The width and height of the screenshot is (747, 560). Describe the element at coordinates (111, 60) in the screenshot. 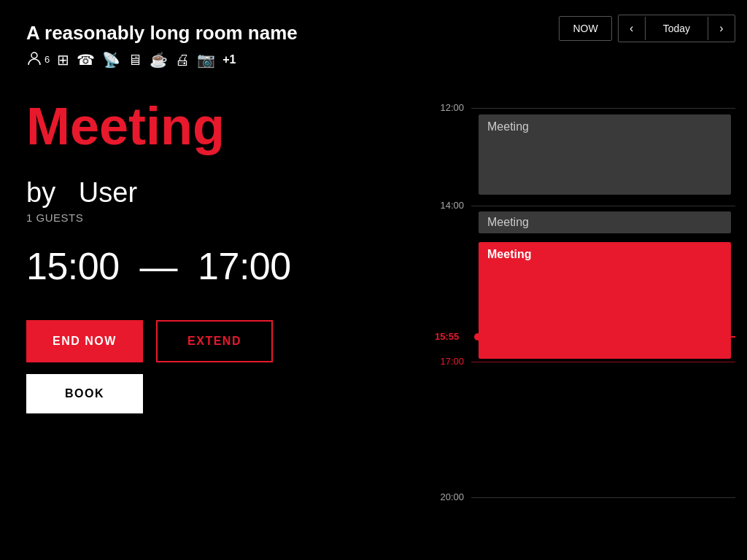

I see `wireless-icon: 📡` at that location.